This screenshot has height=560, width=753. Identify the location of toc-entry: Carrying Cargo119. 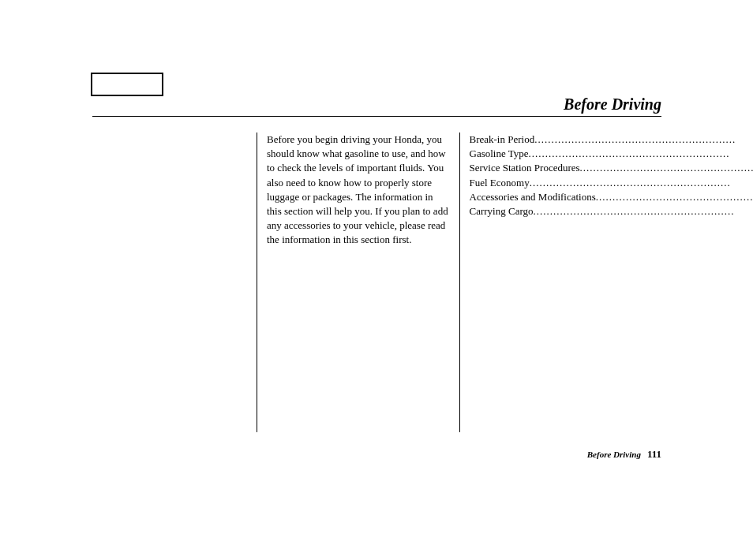
(612, 211).